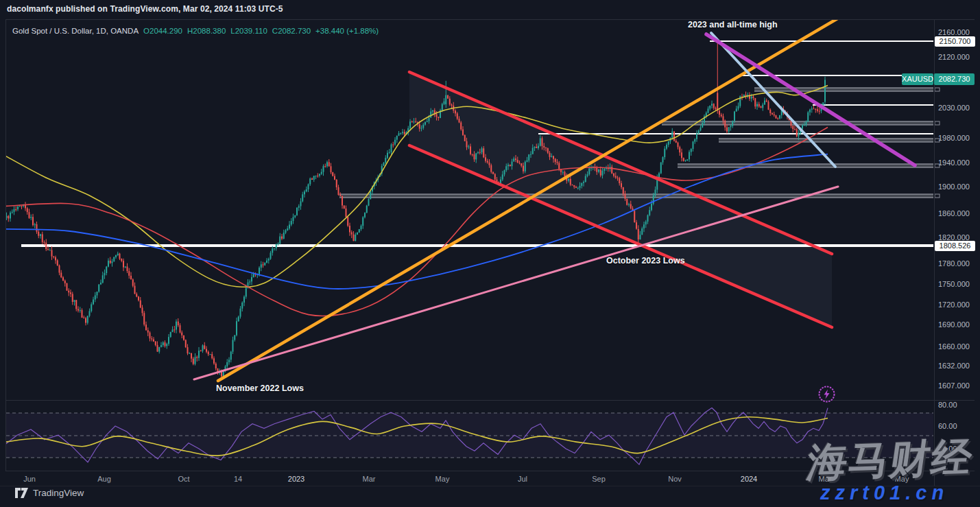 Image resolution: width=980 pixels, height=507 pixels. What do you see at coordinates (749, 479) in the screenshot?
I see `time-axis-label: 2024` at bounding box center [749, 479].